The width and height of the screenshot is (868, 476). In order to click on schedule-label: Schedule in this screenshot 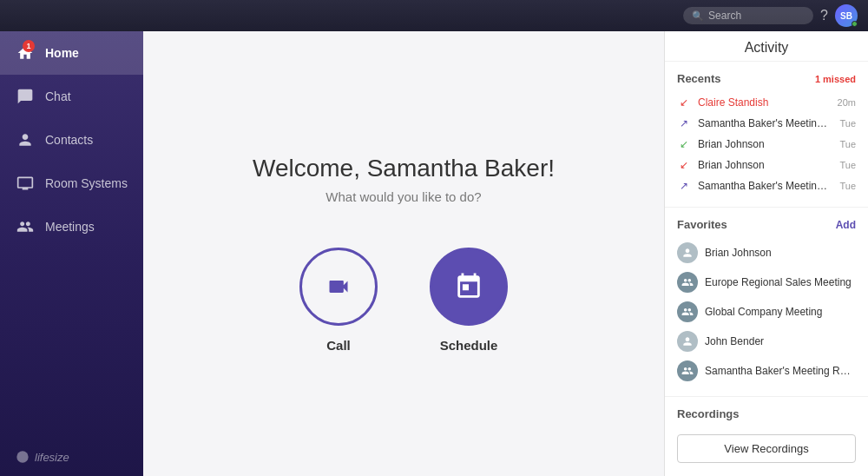, I will do `click(469, 346)`.